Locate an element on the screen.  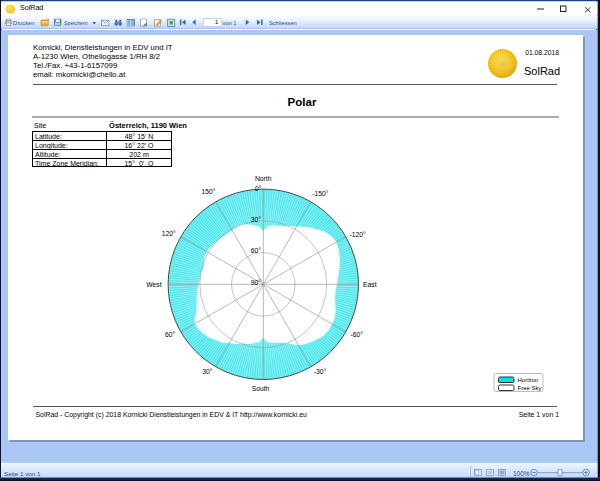
svg-text: -120° is located at coordinates (358, 234).